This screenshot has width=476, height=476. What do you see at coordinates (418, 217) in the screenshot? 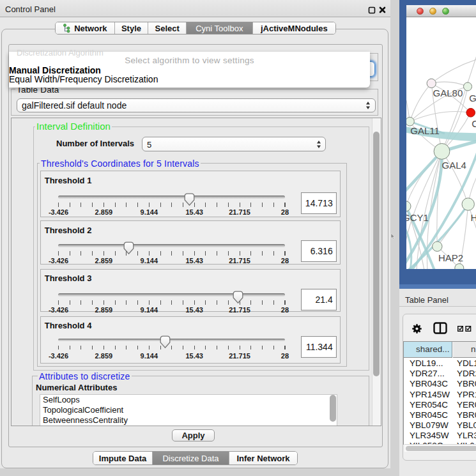
I see `svg-text: GCY1` at bounding box center [418, 217].